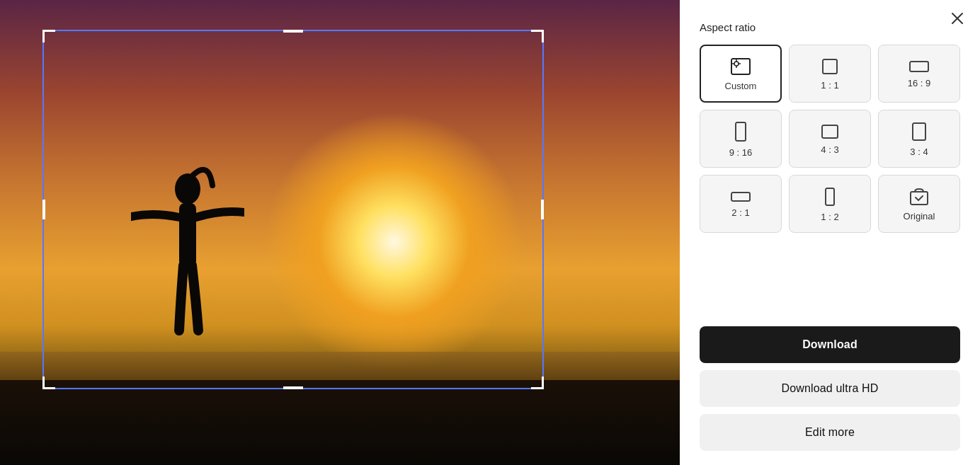 The width and height of the screenshot is (980, 465). Describe the element at coordinates (830, 389) in the screenshot. I see `download-section: Download Download ultra HD Edit more` at that location.